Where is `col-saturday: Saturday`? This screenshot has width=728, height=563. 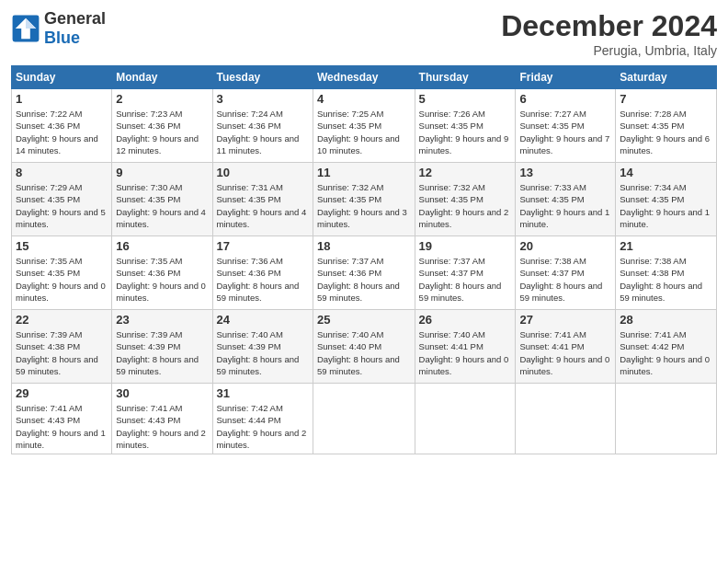 col-saturday: Saturday is located at coordinates (666, 77).